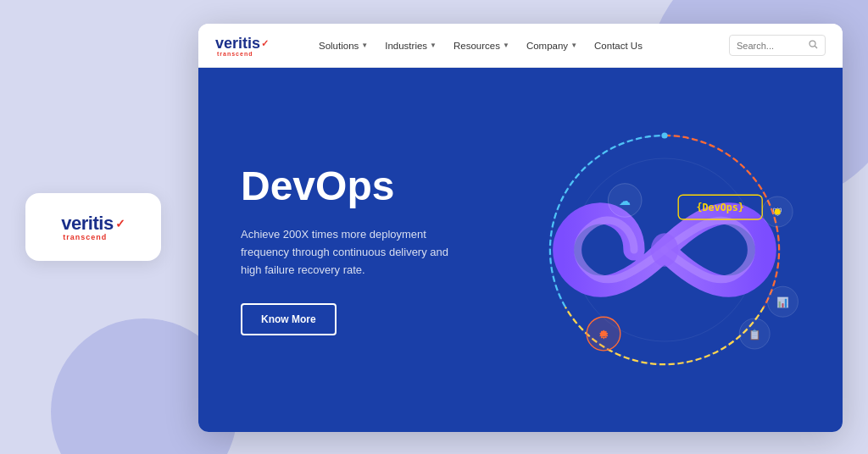 This screenshot has height=454, width=868. I want to click on hero-description: Achieve 200X times more deployment frequ…, so click(351, 252).